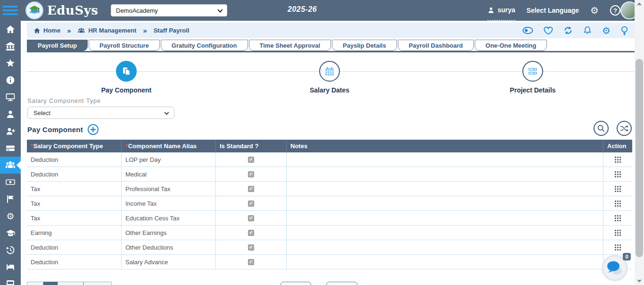 This screenshot has height=285, width=644. Describe the element at coordinates (342, 283) in the screenshot. I see `cancel-button` at that location.